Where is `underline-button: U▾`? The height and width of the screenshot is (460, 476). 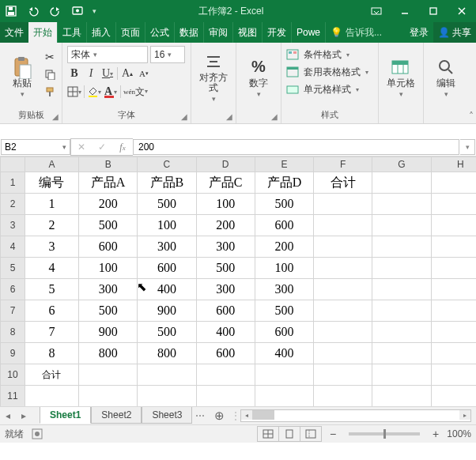 underline-button: U▾ is located at coordinates (108, 74).